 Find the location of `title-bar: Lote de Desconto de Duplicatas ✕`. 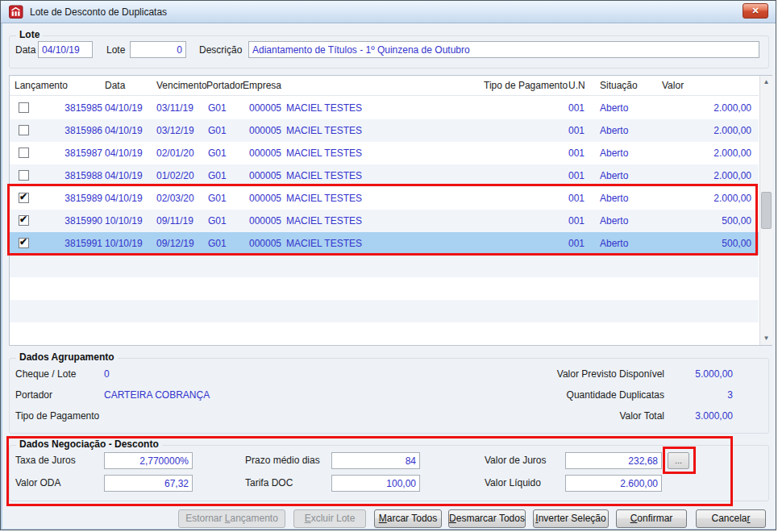

title-bar: Lote de Desconto de Duplicatas ✕ is located at coordinates (389, 12).